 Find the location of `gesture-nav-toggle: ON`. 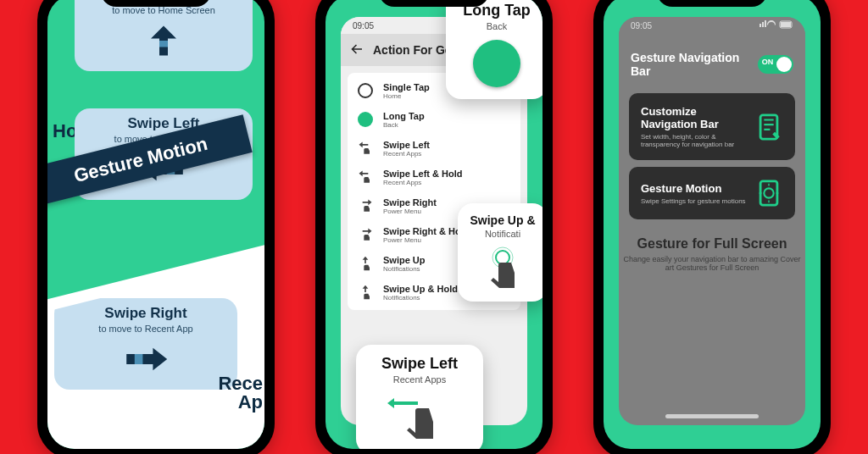

gesture-nav-toggle: ON is located at coordinates (776, 64).